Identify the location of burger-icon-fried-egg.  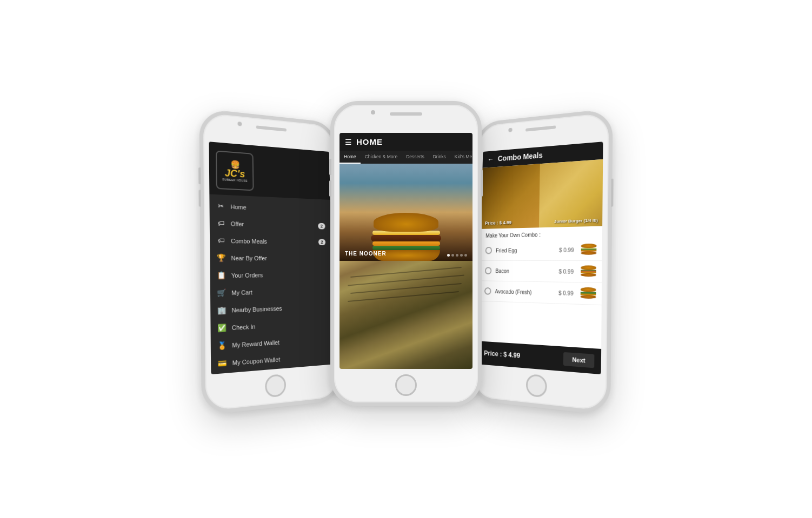
(589, 250).